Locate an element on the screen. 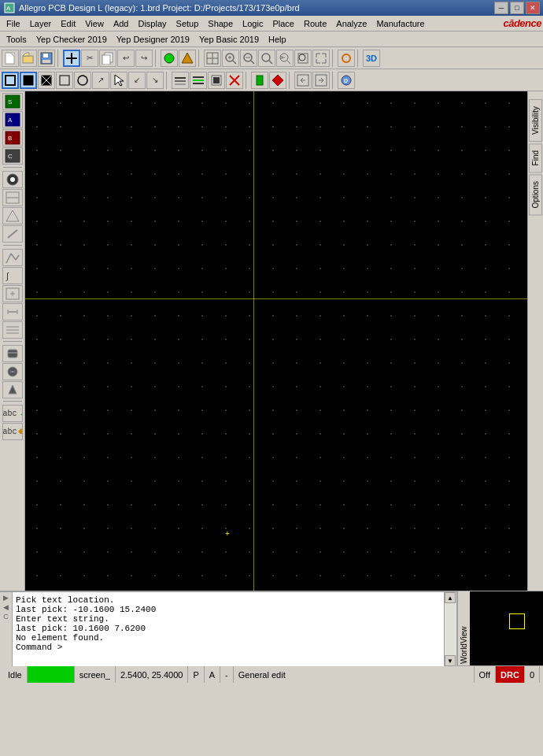 Image resolution: width=543 pixels, height=756 pixels. tb-zoom-in is located at coordinates (231, 58).